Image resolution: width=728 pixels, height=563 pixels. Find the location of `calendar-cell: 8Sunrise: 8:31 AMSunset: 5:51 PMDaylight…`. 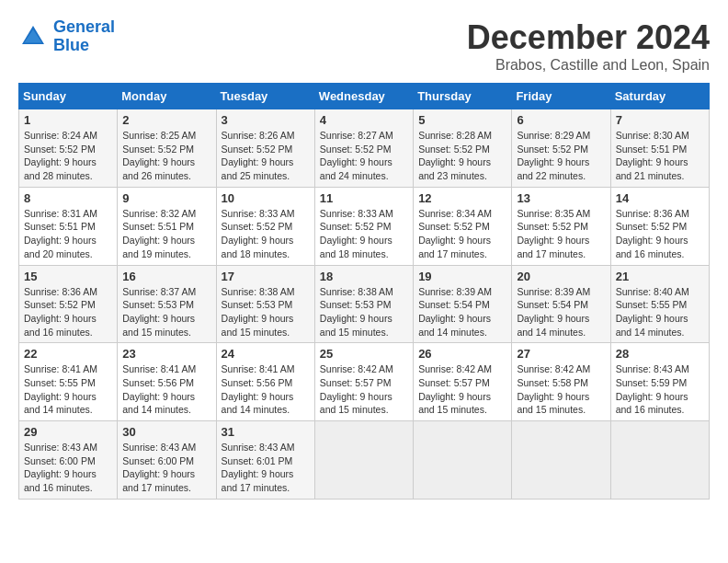

calendar-cell: 8Sunrise: 8:31 AMSunset: 5:51 PMDaylight… is located at coordinates (68, 226).